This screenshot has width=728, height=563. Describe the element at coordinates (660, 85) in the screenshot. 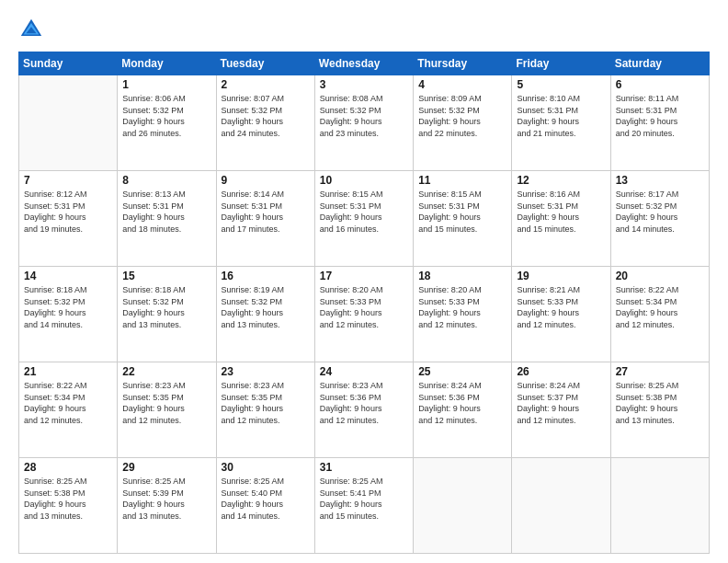

I see `day-number: 6` at that location.